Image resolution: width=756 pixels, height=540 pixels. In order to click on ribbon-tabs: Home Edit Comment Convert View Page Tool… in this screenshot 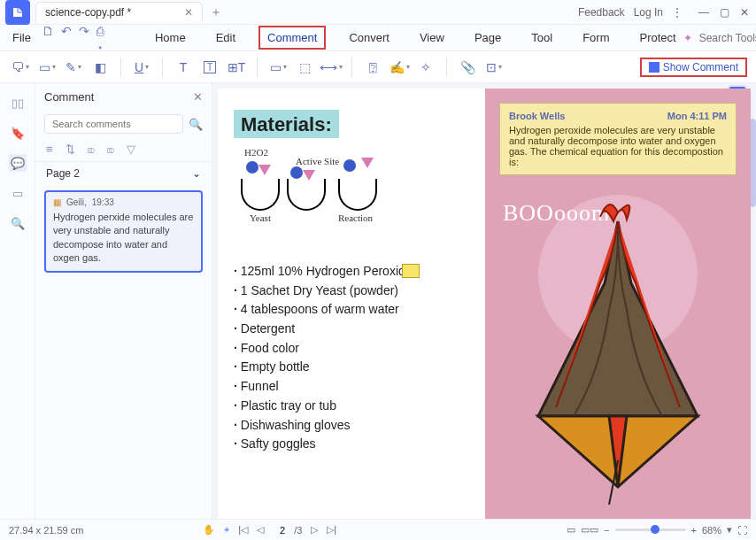, I will do `click(416, 37)`.